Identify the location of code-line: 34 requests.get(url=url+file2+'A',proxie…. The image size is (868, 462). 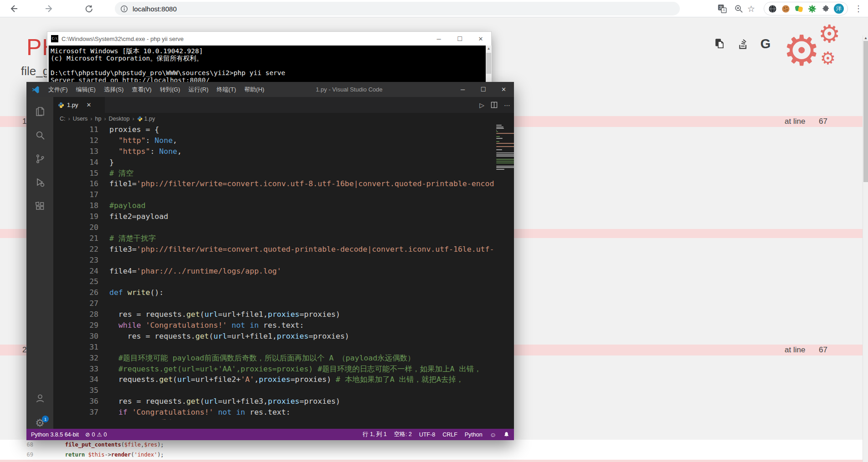
(283, 380).